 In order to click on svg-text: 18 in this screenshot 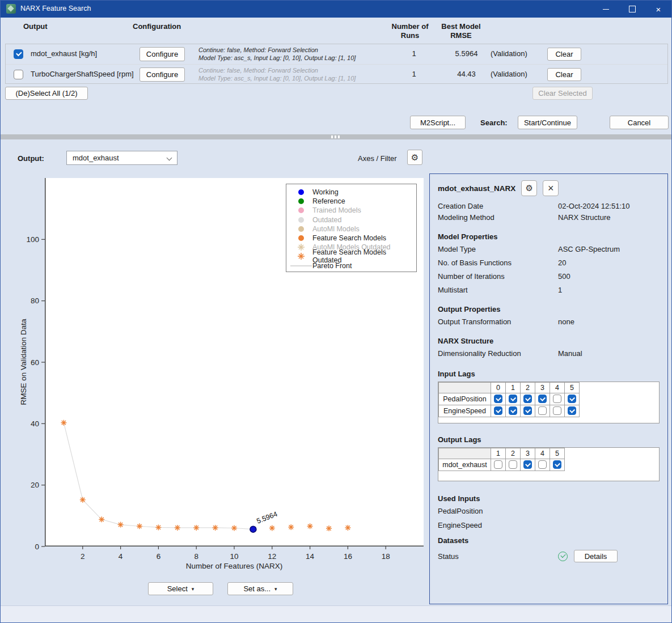, I will do `click(386, 557)`.